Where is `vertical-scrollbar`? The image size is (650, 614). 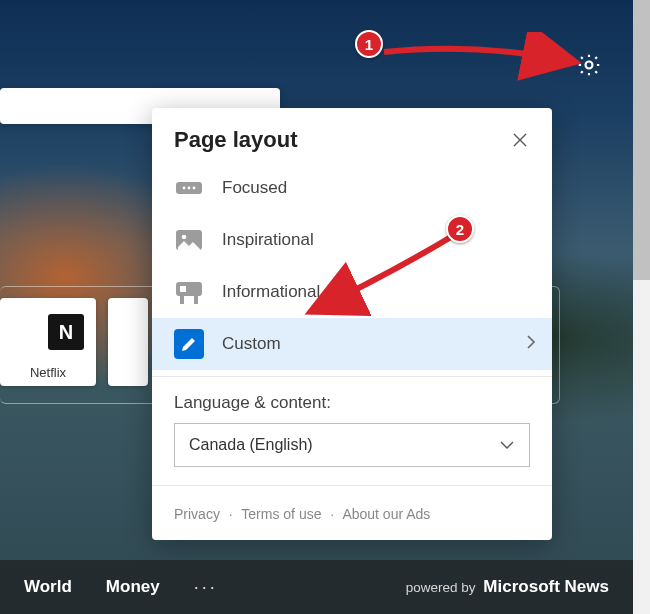
vertical-scrollbar is located at coordinates (642, 307).